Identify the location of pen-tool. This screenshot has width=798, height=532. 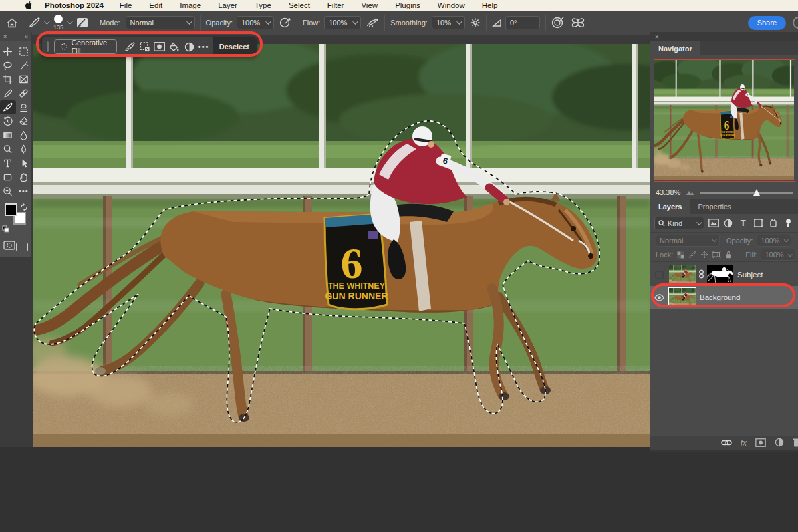
(24, 149).